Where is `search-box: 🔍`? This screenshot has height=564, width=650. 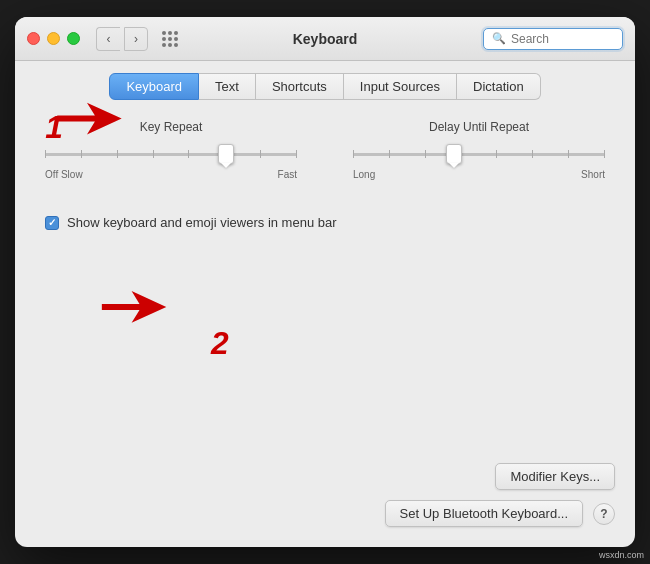
search-box: 🔍 is located at coordinates (553, 39).